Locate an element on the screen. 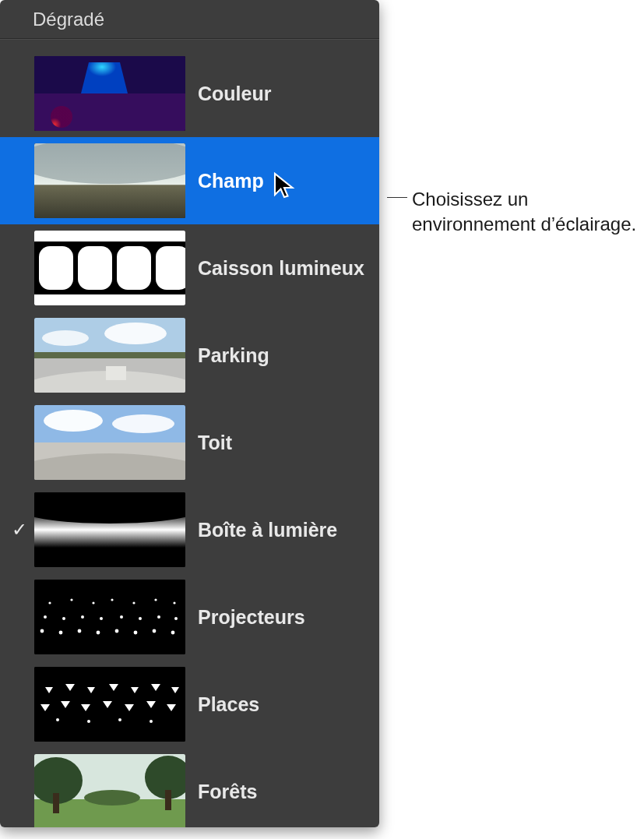  env-label: Couleur is located at coordinates (234, 93).